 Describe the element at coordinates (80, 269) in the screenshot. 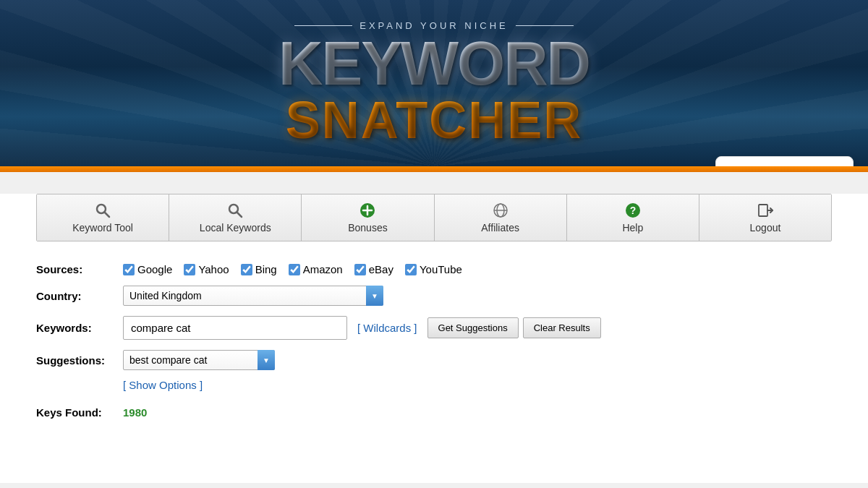

I see `sources-label: Sources:` at that location.